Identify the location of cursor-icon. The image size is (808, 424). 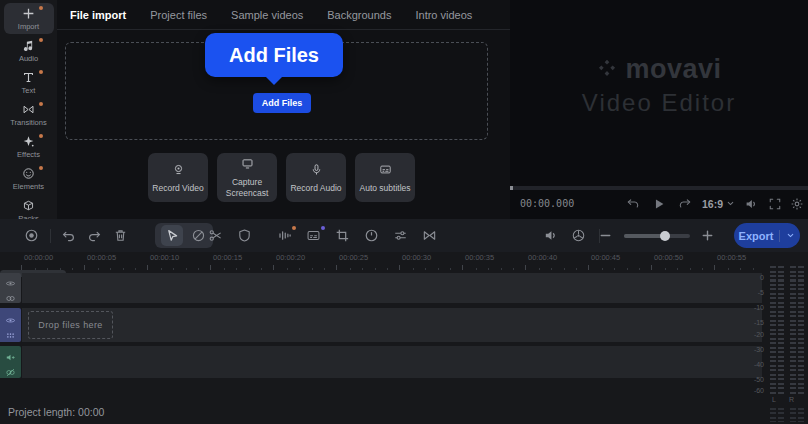
(172, 236).